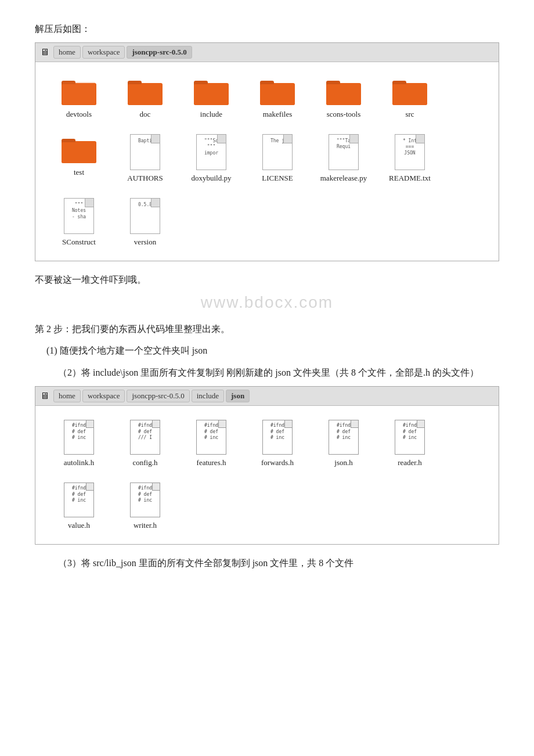 The image size is (534, 756). I want to click on file-icon-makerelease: """TaRequi, so click(344, 152).